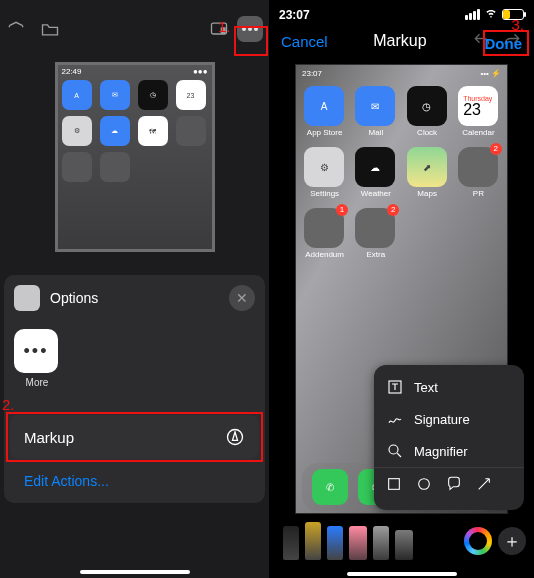 Image resolution: width=534 pixels, height=578 pixels. What do you see at coordinates (449, 451) in the screenshot?
I see `popup-magnifier: Magnifier` at bounding box center [449, 451].